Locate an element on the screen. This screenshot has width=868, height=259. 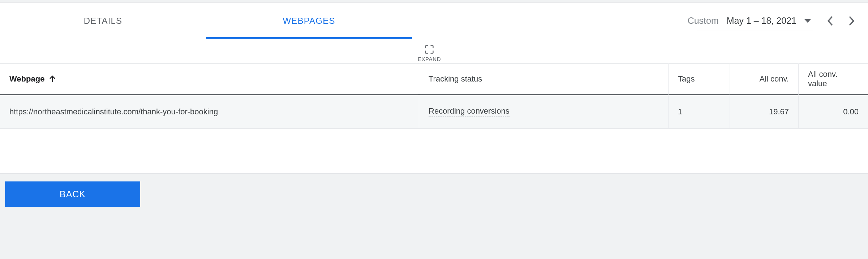
back-button-label: BACK is located at coordinates (73, 194).